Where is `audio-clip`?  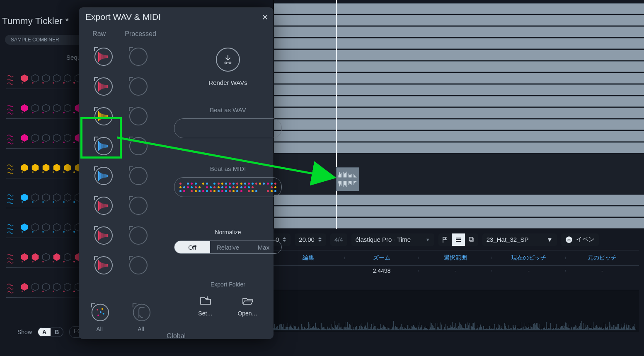
audio-clip is located at coordinates (348, 179).